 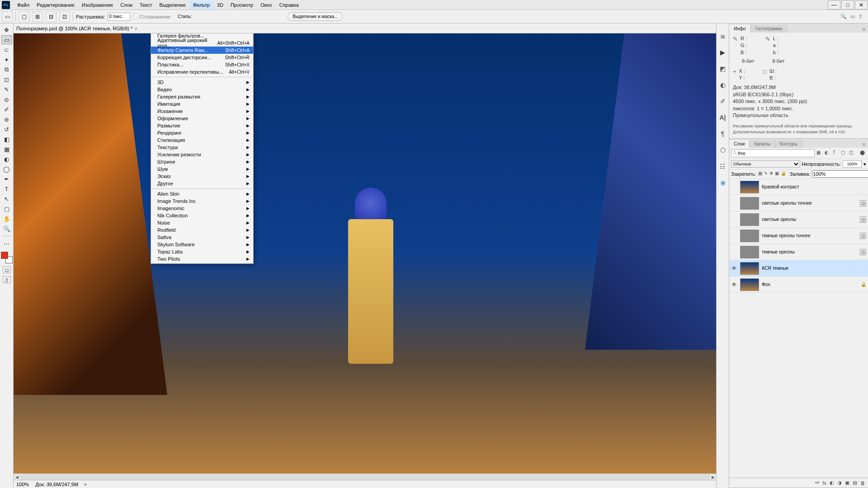 I want to click on tab-channels: Каналы, so click(x=762, y=144).